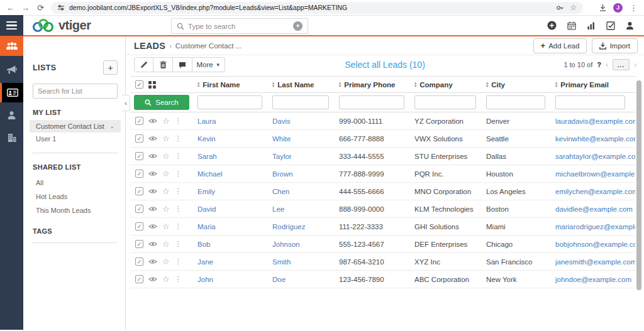 This screenshot has width=644, height=331. What do you see at coordinates (311, 8) in the screenshot?
I see `url-text: demo.joobilant.com/JBExportXLS_V8/index.…` at bounding box center [311, 8].